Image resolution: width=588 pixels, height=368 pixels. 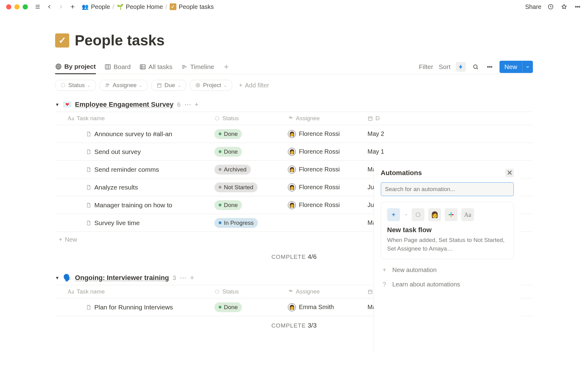 I want to click on minimize-window, so click(x=17, y=7).